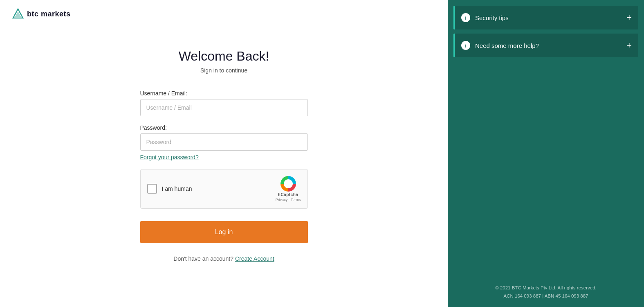 The height and width of the screenshot is (307, 644). Describe the element at coordinates (224, 128) in the screenshot. I see `password-label: Password:` at that location.